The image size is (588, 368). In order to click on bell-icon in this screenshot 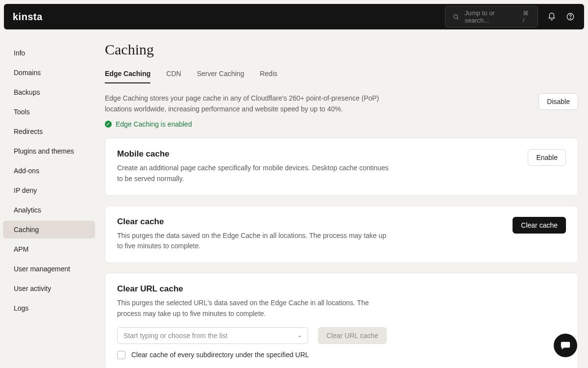, I will do `click(552, 17)`.